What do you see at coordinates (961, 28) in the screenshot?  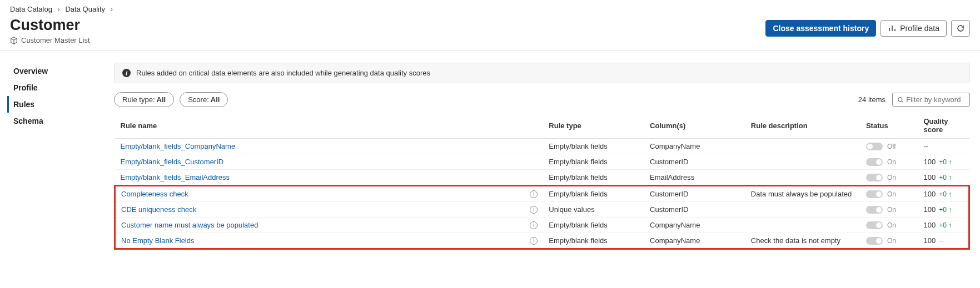 I see `refresh-button` at bounding box center [961, 28].